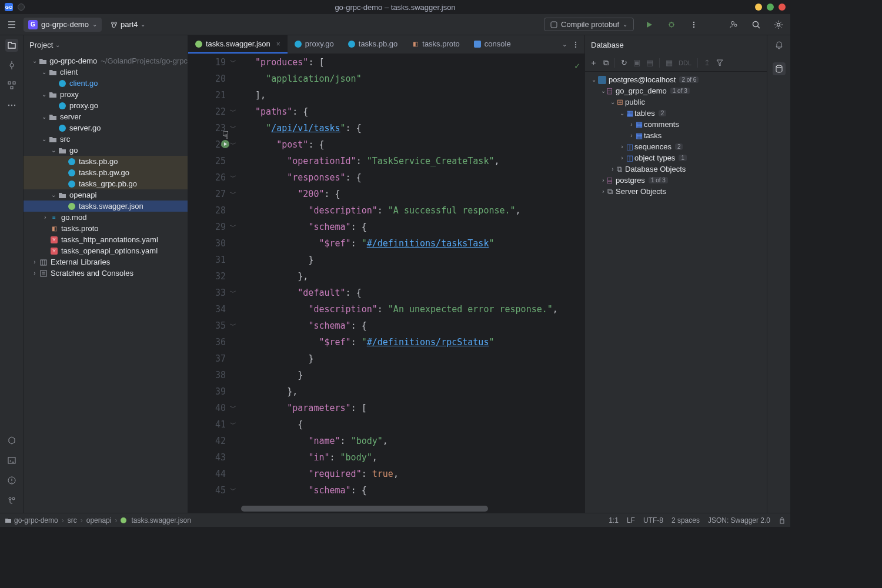 Image resolution: width=882 pixels, height=588 pixels. I want to click on db-server-objects: ›⧉Server Objects, so click(676, 192).